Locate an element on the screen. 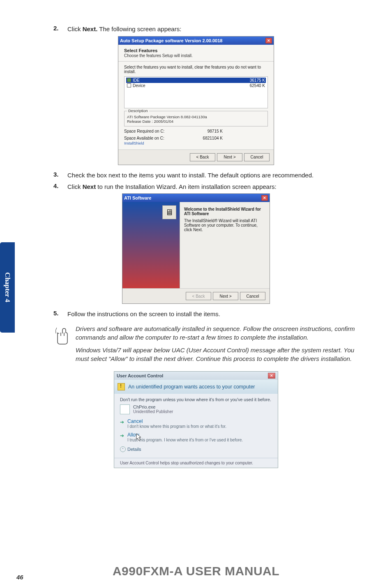 This screenshot has width=392, height=588. shield-icon is located at coordinates (121, 387).